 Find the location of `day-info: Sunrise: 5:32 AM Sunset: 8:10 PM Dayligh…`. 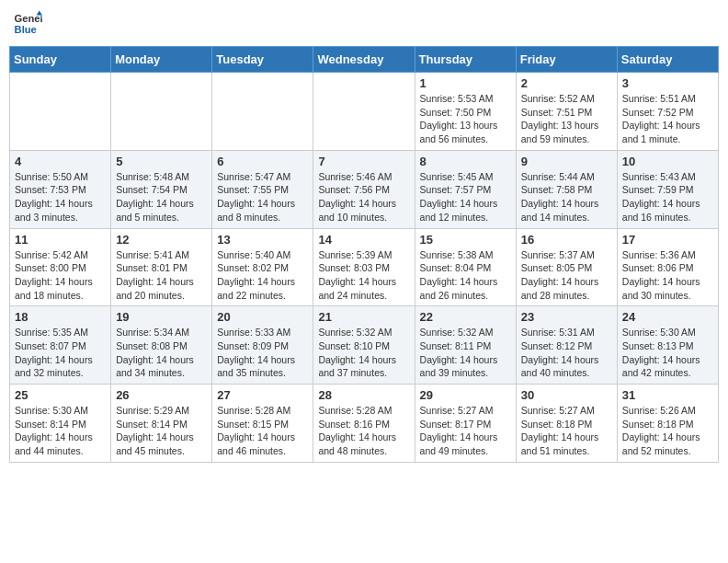

day-info: Sunrise: 5:32 AM Sunset: 8:10 PM Dayligh… is located at coordinates (364, 353).